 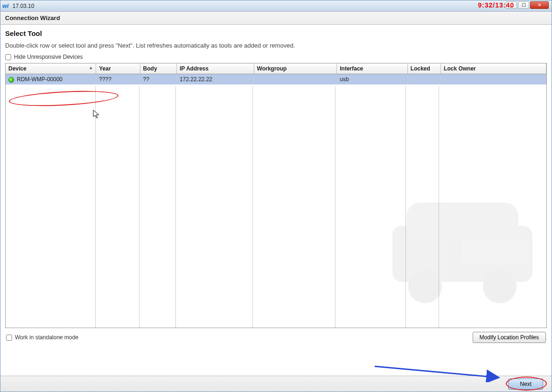 I want to click on standalone-mode-checkbox-row: Work in standalone mode, so click(x=42, y=337).